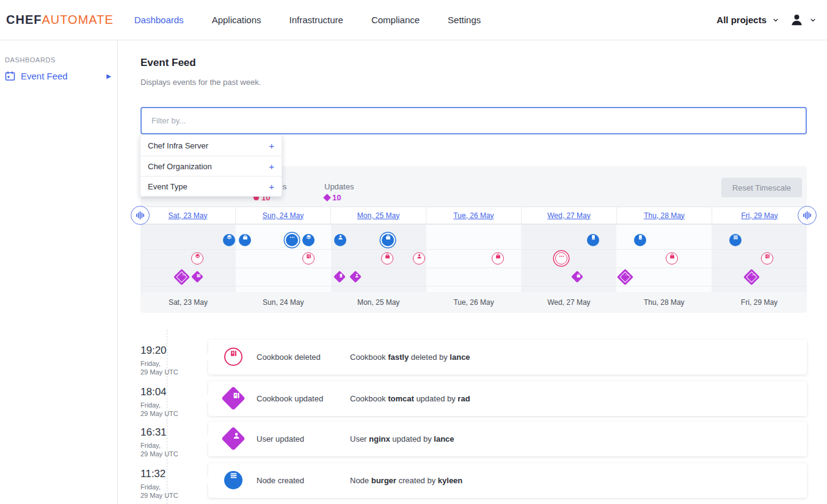 The height and width of the screenshot is (504, 827). What do you see at coordinates (171, 410) in the screenshot?
I see `event-date: Friday,29 May UTC` at bounding box center [171, 410].